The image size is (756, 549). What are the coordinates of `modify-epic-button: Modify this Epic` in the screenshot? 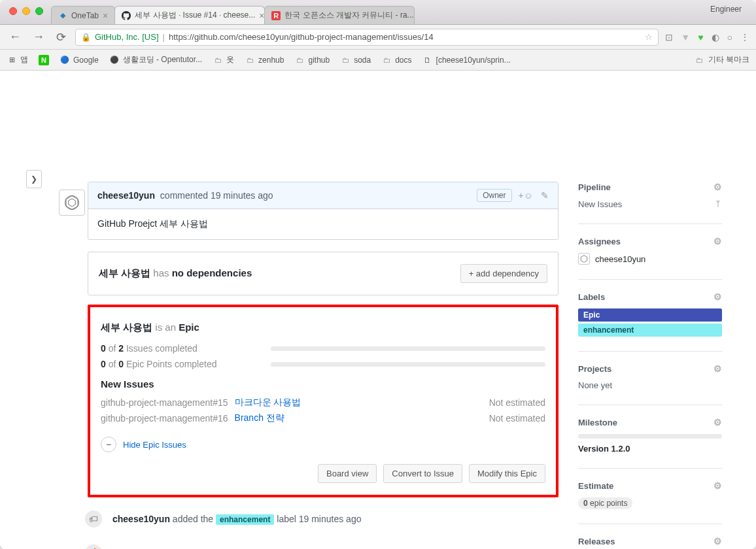 It's located at (507, 473).